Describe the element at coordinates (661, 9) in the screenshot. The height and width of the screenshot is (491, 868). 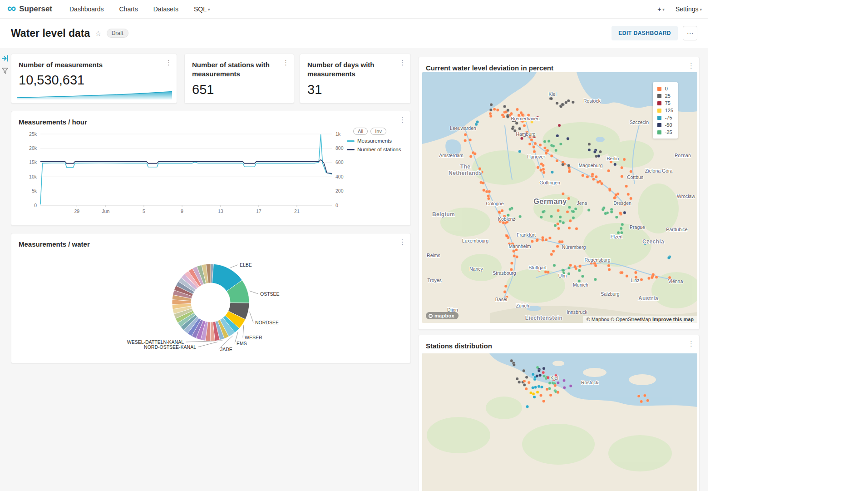
I see `new-item-button: +▾` at that location.